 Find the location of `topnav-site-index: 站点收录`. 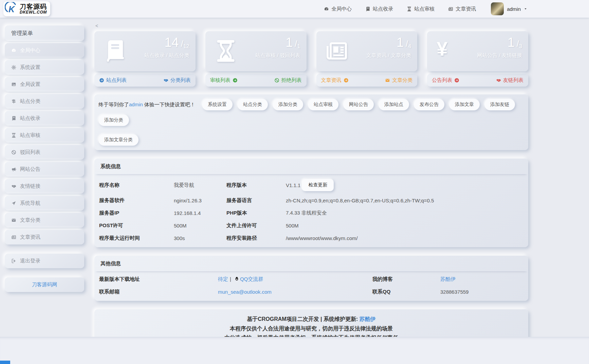

topnav-site-index: 站点收录 is located at coordinates (379, 9).